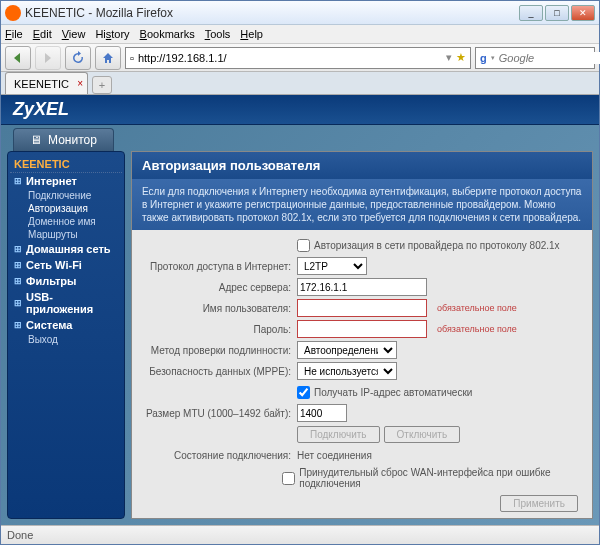 The height and width of the screenshot is (545, 600). Describe the element at coordinates (220, 372) in the screenshot. I see `mppe-label: Безопасность данных (MPPE):` at that location.